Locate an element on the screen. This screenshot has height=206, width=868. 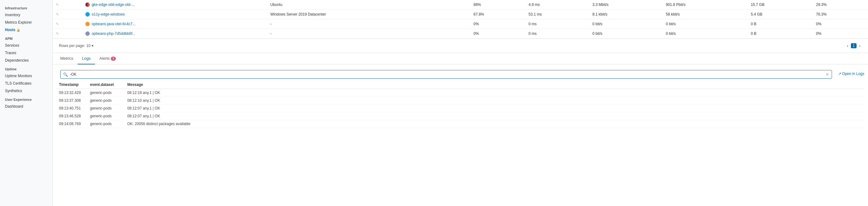
log-search-input is located at coordinates (447, 74).